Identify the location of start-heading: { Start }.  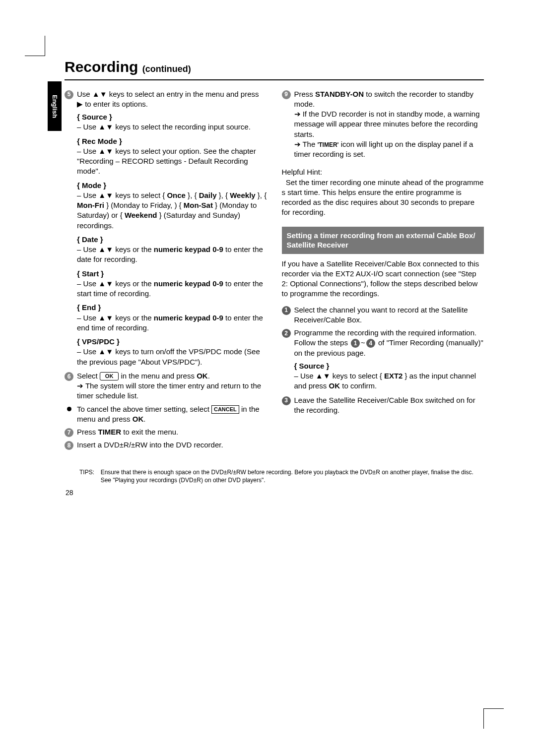
(90, 274).